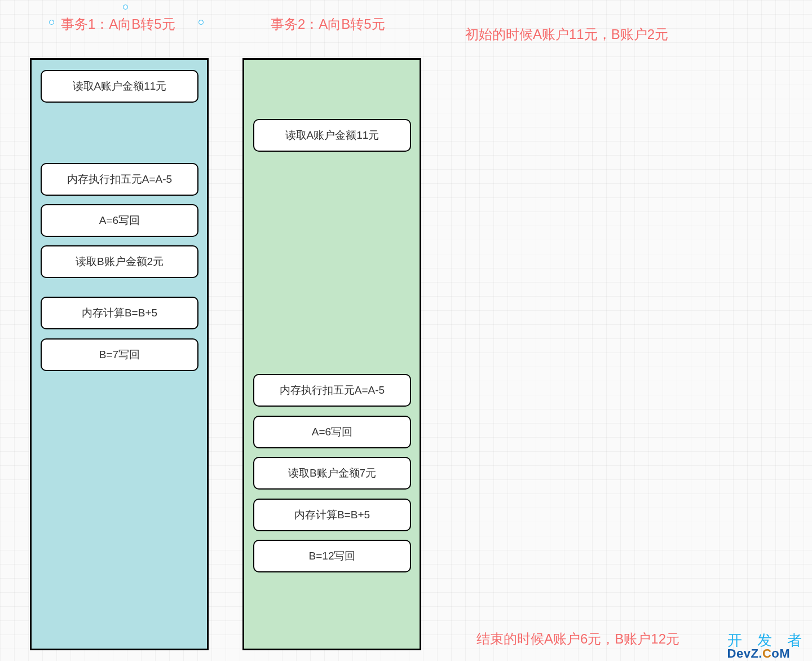 Image resolution: width=812 pixels, height=661 pixels. I want to click on watermark-en-part: ., so click(760, 653).